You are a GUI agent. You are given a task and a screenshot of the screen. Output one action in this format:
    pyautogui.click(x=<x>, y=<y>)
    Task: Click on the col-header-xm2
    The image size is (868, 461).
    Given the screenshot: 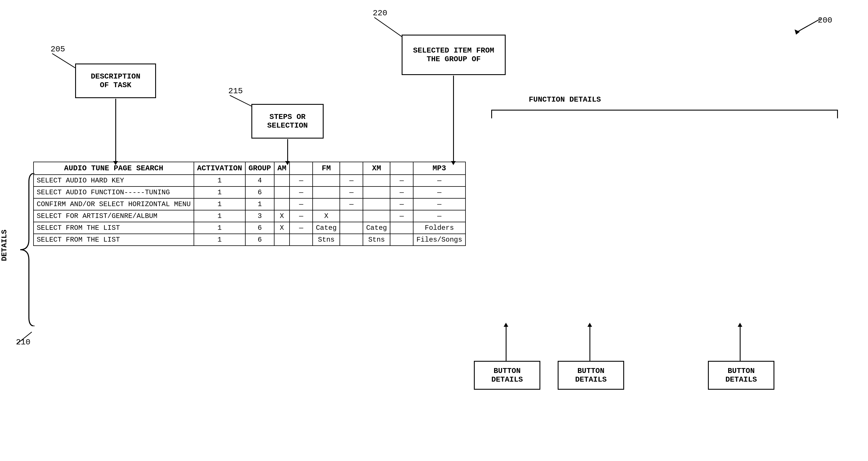 What is the action you would take?
    pyautogui.click(x=402, y=168)
    